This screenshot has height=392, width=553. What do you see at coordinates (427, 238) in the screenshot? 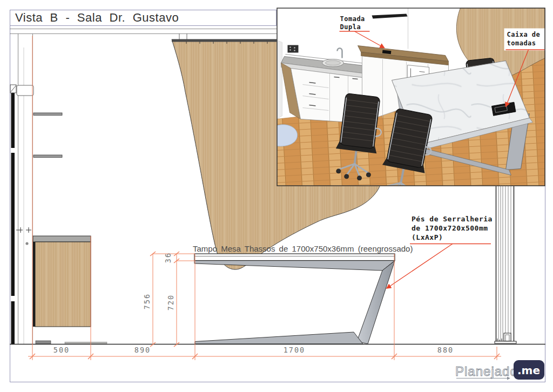
I see `pes-note-line3: (LxAxP)` at bounding box center [427, 238].